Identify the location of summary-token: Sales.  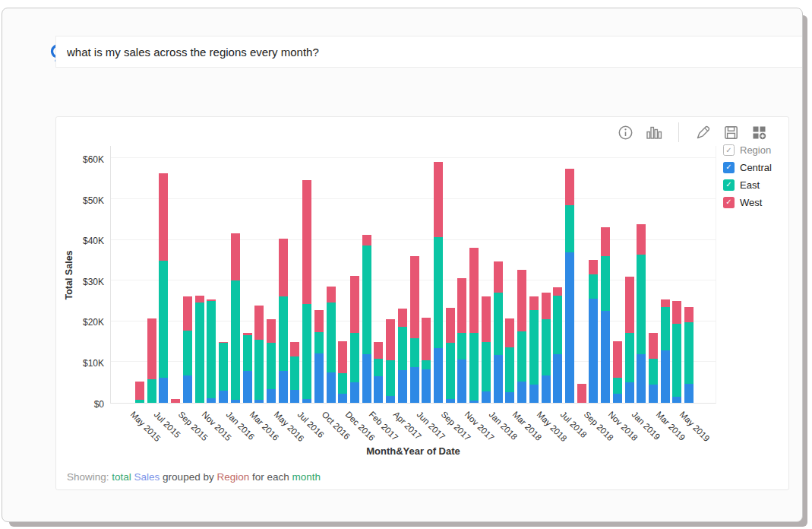
(149, 477).